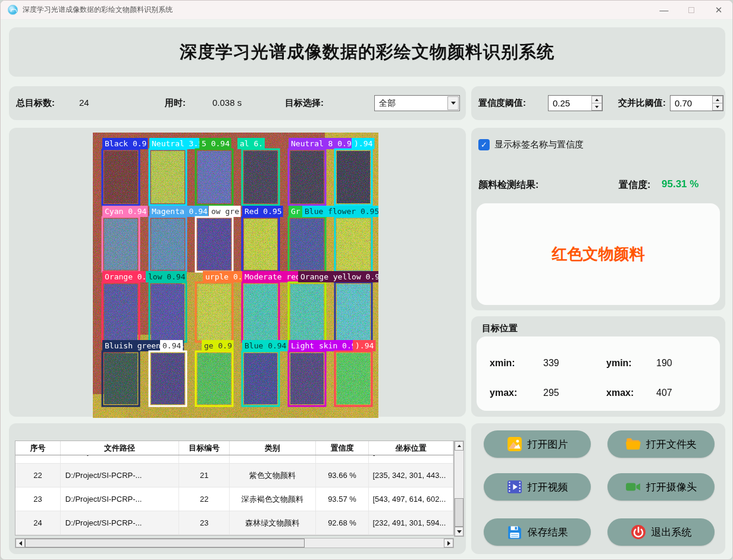 The height and width of the screenshot is (560, 733). What do you see at coordinates (225, 212) in the screenshot?
I see `detection-label: ow gre` at bounding box center [225, 212].